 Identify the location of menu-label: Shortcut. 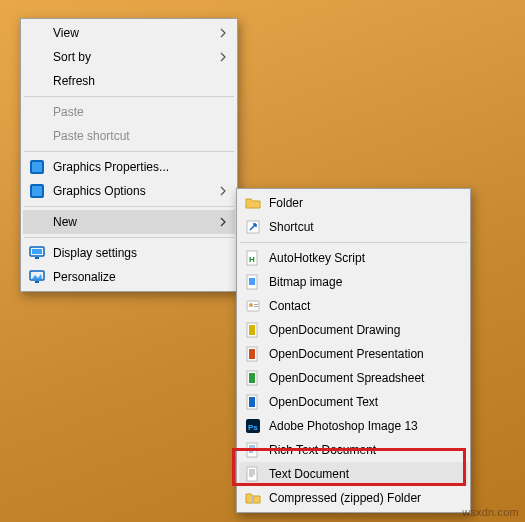
(292, 227).